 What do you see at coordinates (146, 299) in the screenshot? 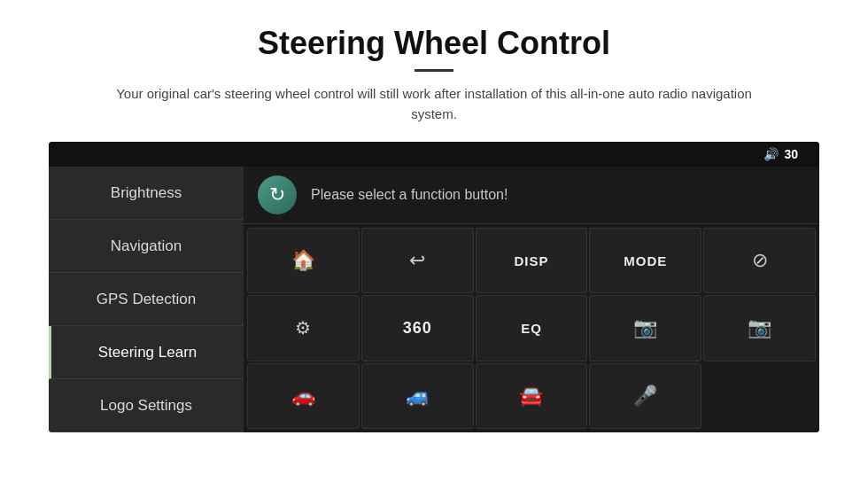
I see `sidebar-item-gps-detection: GPS Detection` at bounding box center [146, 299].